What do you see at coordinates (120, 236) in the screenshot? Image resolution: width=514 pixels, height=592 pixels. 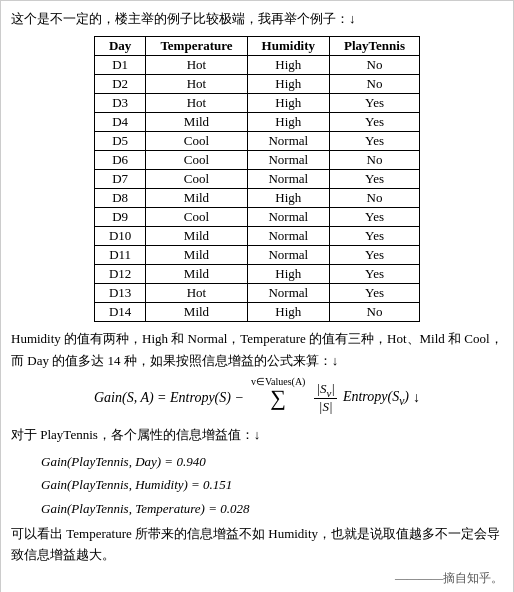 I see `table-cell: D10` at bounding box center [120, 236].